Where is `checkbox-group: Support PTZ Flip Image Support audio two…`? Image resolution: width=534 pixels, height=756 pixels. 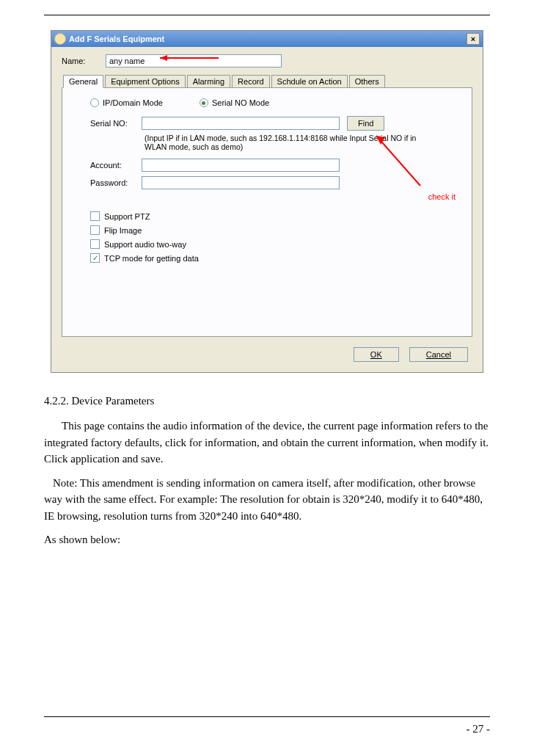
checkbox-group: Support PTZ Flip Image Support audio two… is located at coordinates (274, 237).